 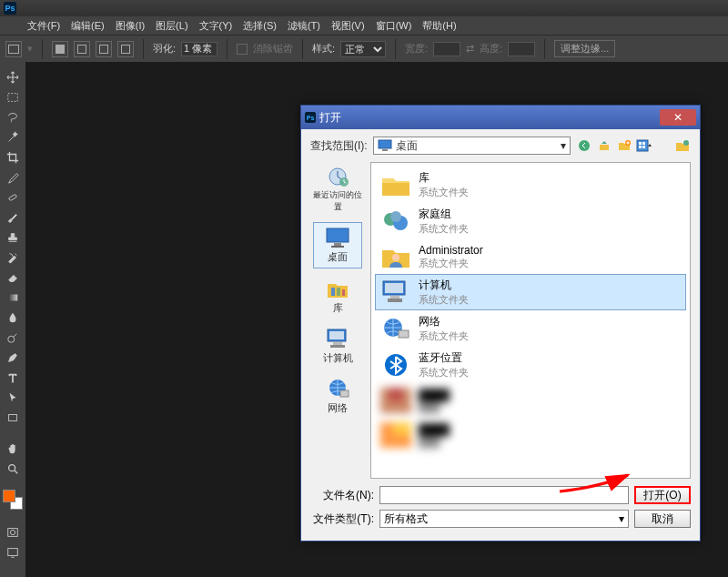 I want to click on menu-select: 选择(S), so click(x=260, y=25).